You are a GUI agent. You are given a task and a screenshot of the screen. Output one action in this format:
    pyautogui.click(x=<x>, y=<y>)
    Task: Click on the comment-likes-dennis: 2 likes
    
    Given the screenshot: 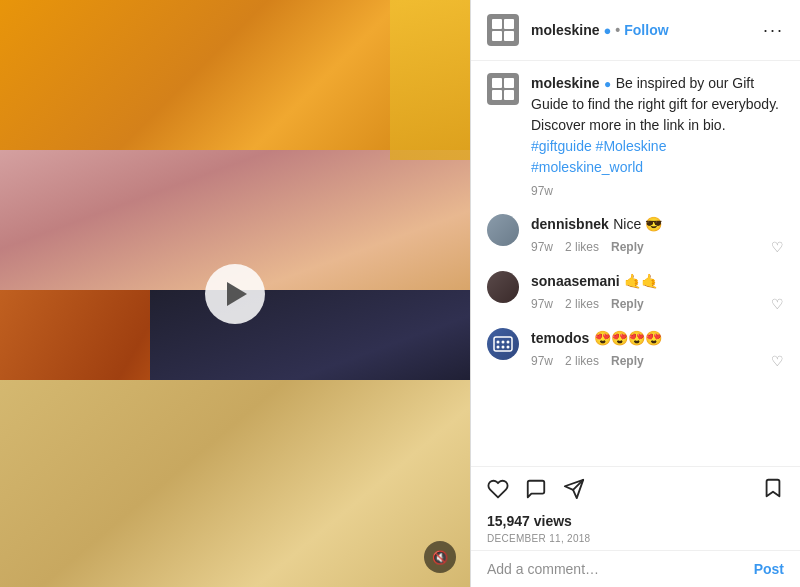 What is the action you would take?
    pyautogui.click(x=582, y=247)
    